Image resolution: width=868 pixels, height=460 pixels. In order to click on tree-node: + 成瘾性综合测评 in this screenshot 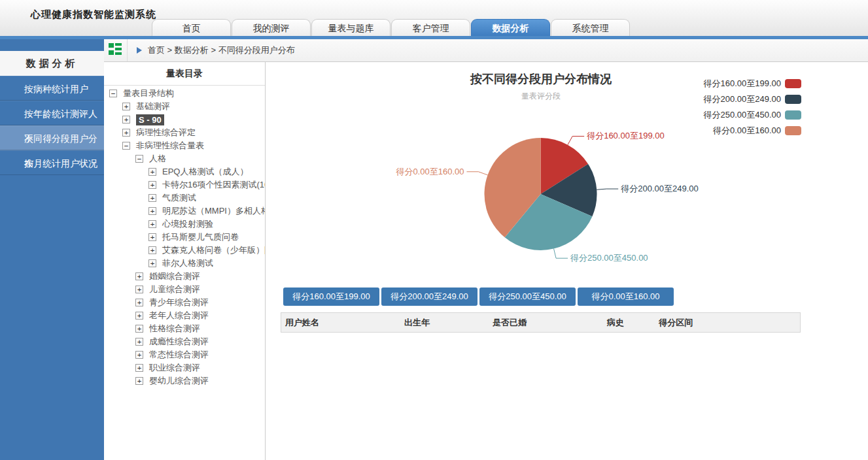, I will do `click(184, 342)`.